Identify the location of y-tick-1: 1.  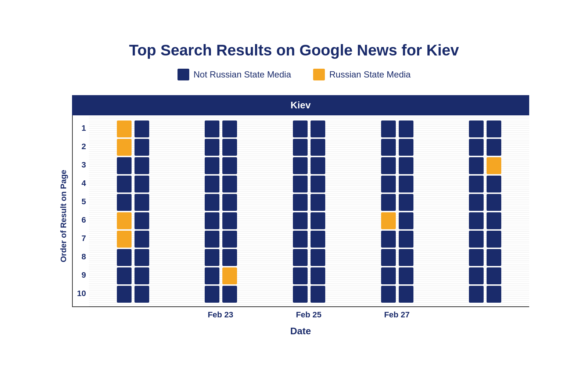
(79, 128).